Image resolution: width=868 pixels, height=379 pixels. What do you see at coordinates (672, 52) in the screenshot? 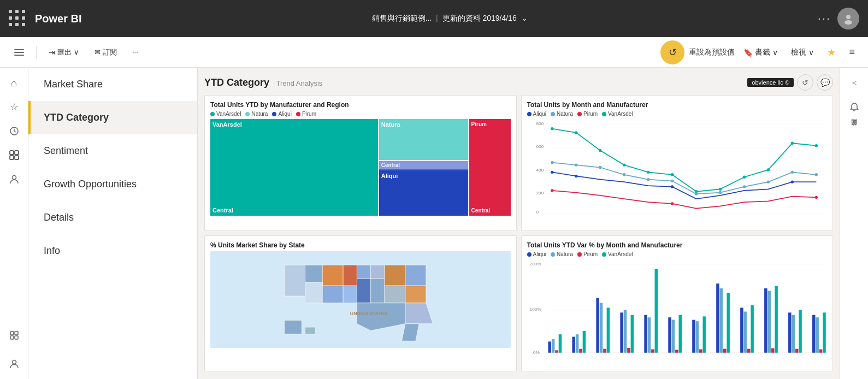
I see `reset-button: ↺` at bounding box center [672, 52].